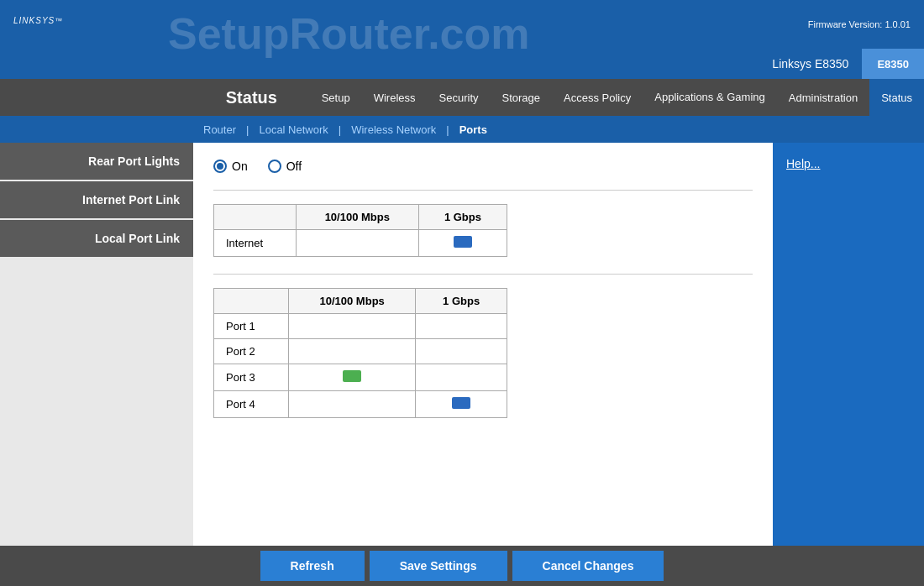  What do you see at coordinates (597, 97) in the screenshot?
I see `nav-access-policy: Access Policy` at bounding box center [597, 97].